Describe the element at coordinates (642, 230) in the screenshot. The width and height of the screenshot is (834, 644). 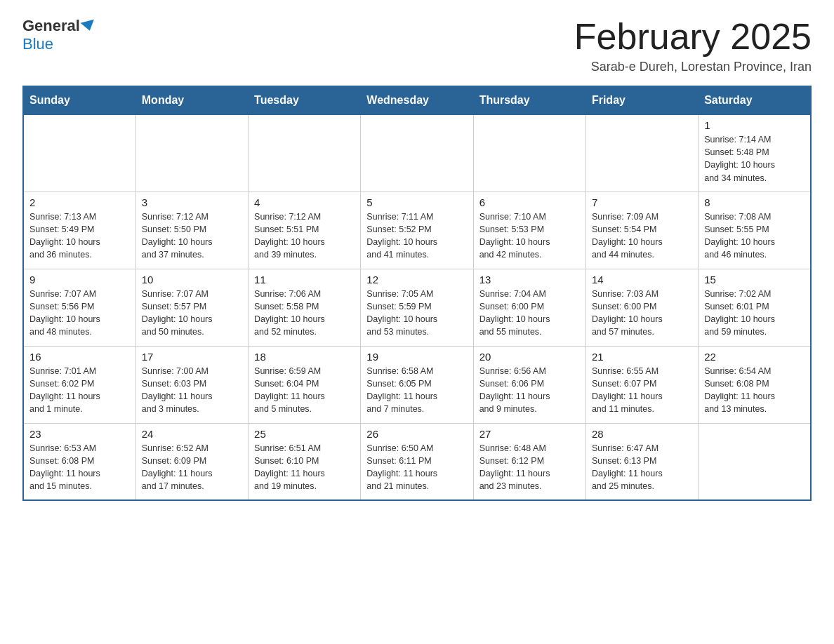
I see `calendar-day-cell: 7Sunrise: 7:09 AMSunset: 5:54 PMDaylight…` at that location.